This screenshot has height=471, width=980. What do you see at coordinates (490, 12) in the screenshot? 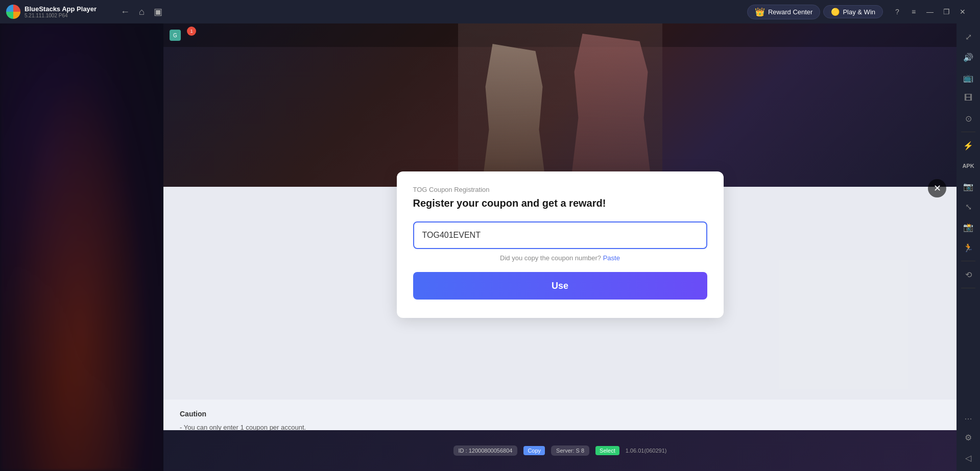
I see `title-bar: BlueStacks App Player 5.21.111.1002 P64 …` at bounding box center [490, 12].